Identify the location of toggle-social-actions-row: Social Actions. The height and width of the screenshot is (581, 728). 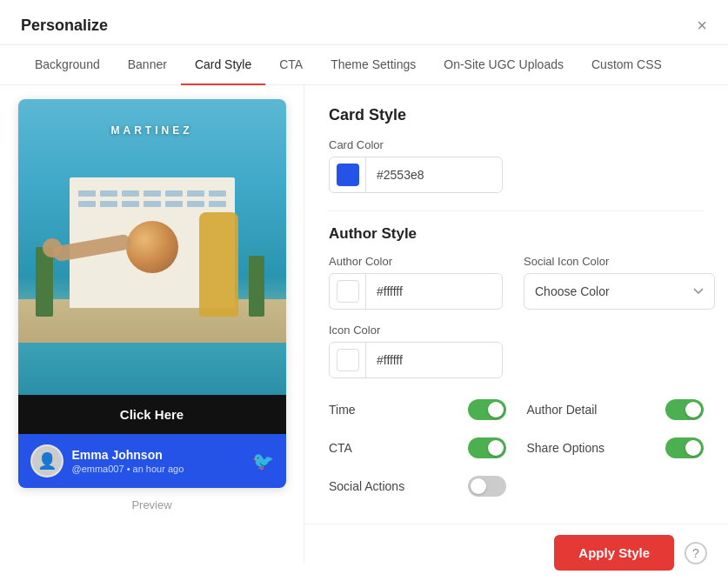
(417, 486).